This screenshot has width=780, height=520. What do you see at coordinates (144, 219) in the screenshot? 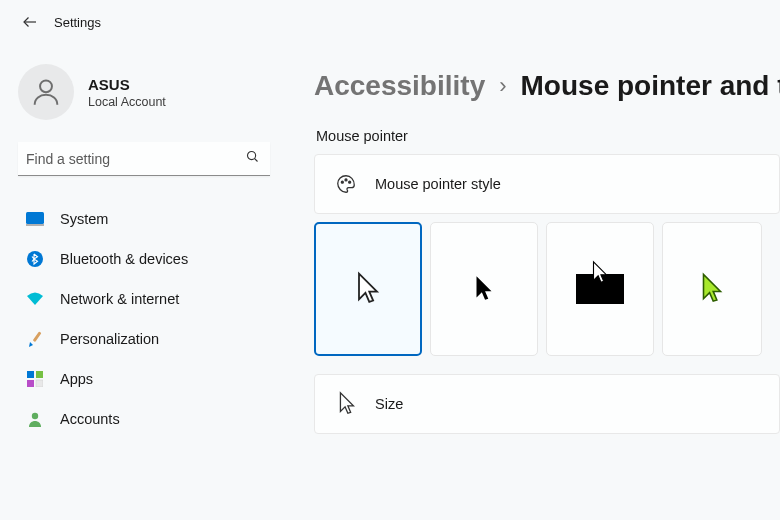
I see `sidebar-item-system: System` at bounding box center [144, 219].